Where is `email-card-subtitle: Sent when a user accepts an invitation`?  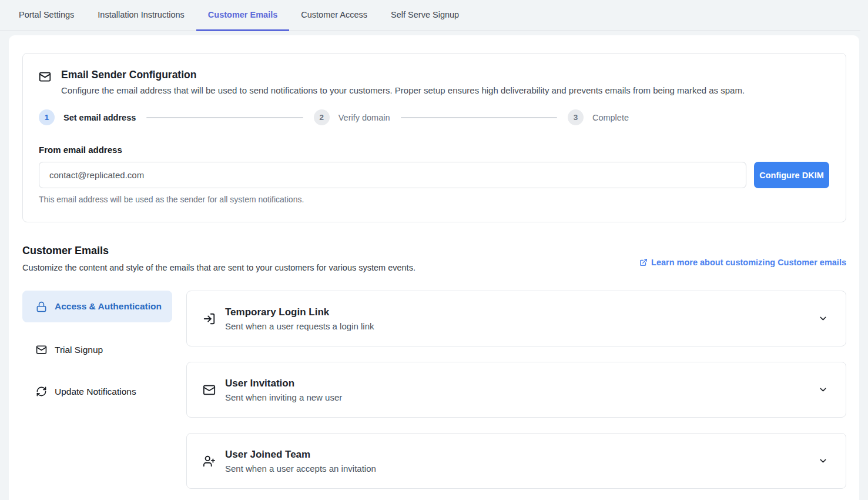 email-card-subtitle: Sent when a user accepts an invitation is located at coordinates (522, 468).